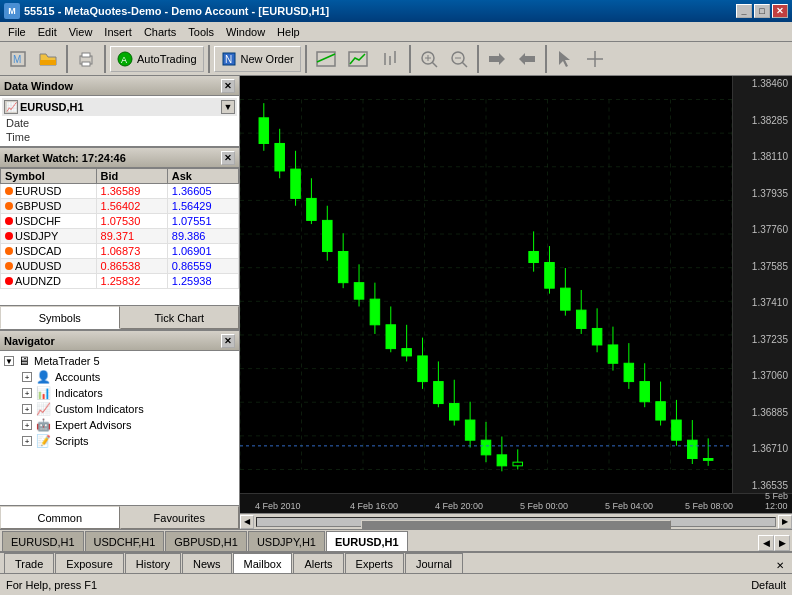 Image resolution: width=792 pixels, height=595 pixels. What do you see at coordinates (120, 282) in the screenshot?
I see `market-watch-row: AUDNZD 1.25832 1.25938` at bounding box center [120, 282].